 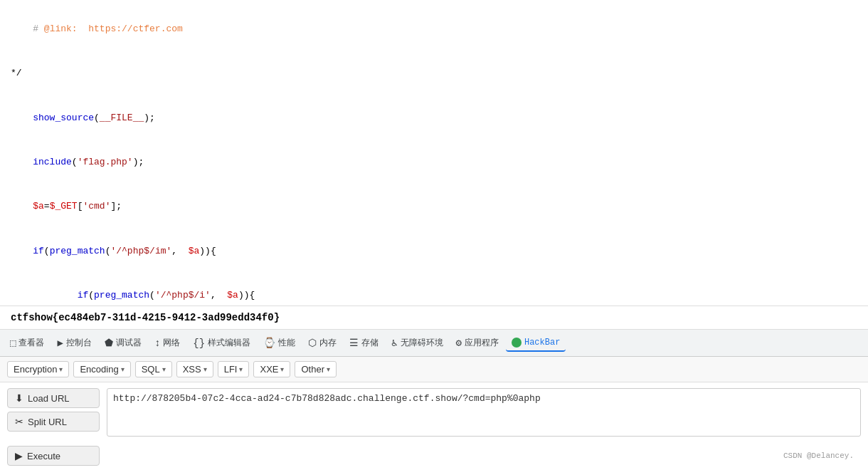 I want to click on code-line: if(preg_match('/^php$/im', $a)){, so click(x=434, y=251).